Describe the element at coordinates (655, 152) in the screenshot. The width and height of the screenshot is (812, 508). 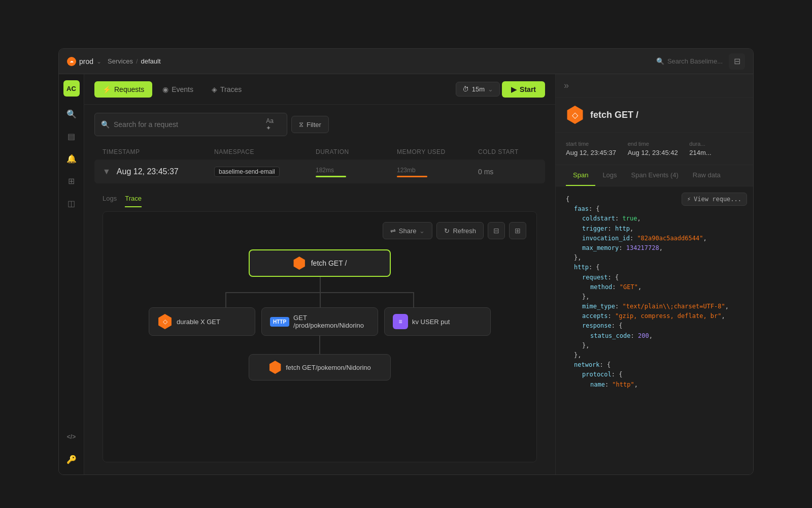
I see `end-time-value: Aug 12, 23:45:42` at that location.